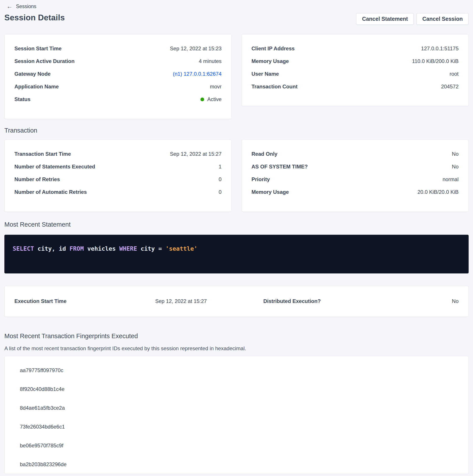 This screenshot has width=473, height=476. What do you see at coordinates (51, 192) in the screenshot?
I see `row-label: Number of Automatic Retries` at bounding box center [51, 192].